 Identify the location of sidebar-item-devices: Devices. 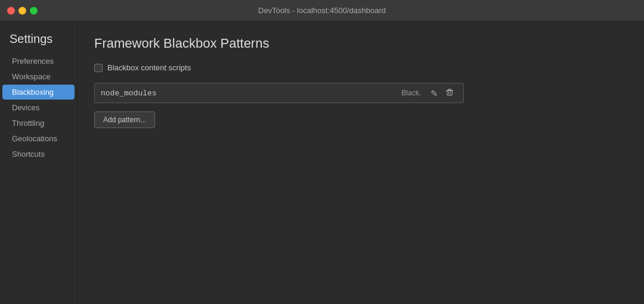
(38, 107).